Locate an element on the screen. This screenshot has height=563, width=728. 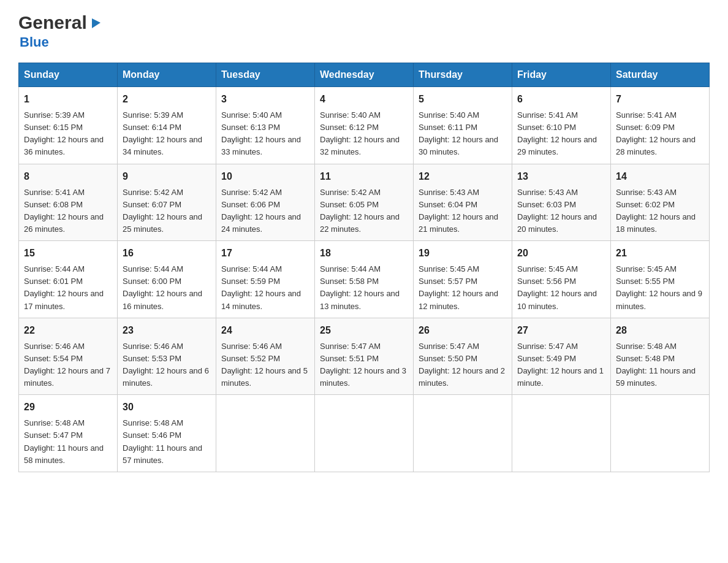
weekday-header-saturday: Saturday is located at coordinates (661, 75).